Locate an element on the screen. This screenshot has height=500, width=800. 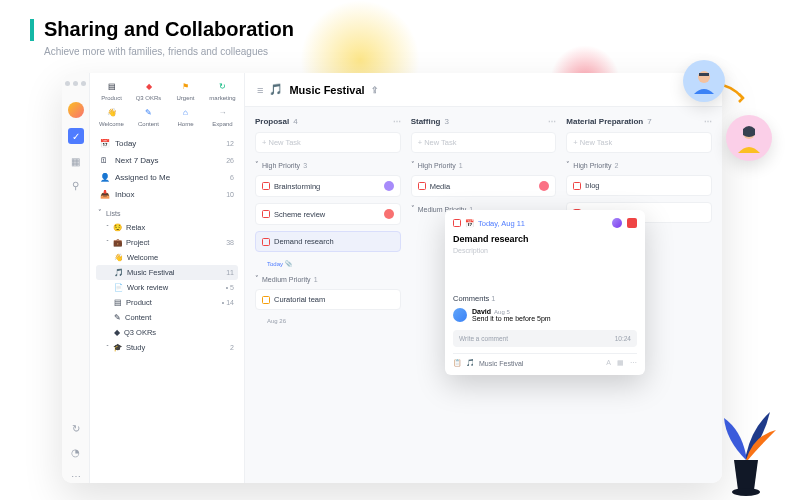
board-header: ≡ 🎵 Music Festival ⇪ ⟱ ⋯ is located at coordinates (484, 90).